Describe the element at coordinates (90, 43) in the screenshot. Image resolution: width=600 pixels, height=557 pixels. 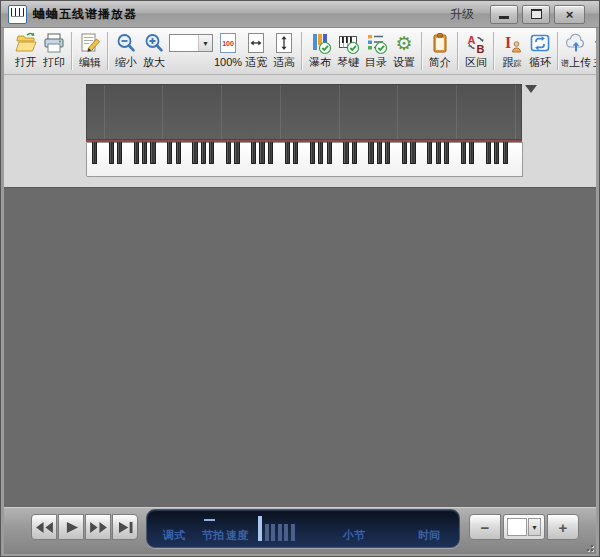
I see `edit-pencil-icon` at that location.